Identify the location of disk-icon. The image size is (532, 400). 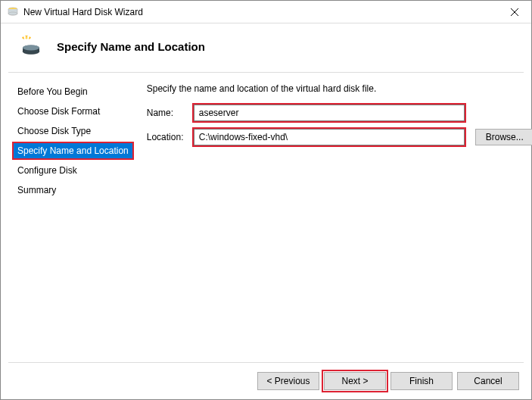
(13, 12).